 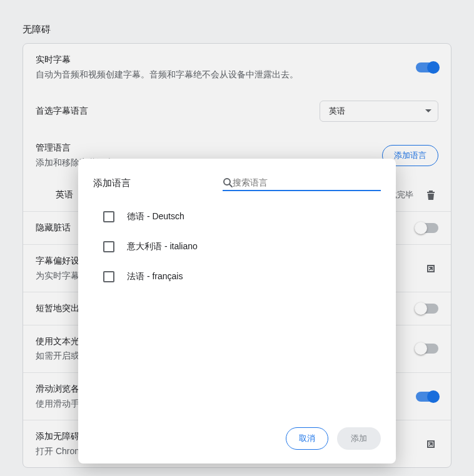 I want to click on option-label: 德语 - Deutsch, so click(x=156, y=217).